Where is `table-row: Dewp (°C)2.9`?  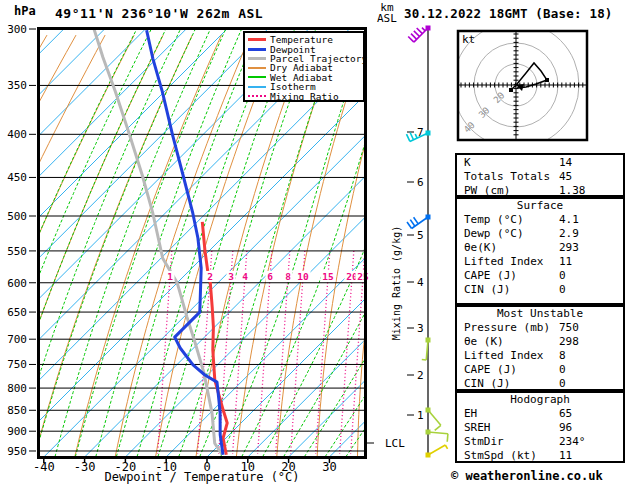 table-row: Dewp (°C)2.9 is located at coordinates (540, 234).